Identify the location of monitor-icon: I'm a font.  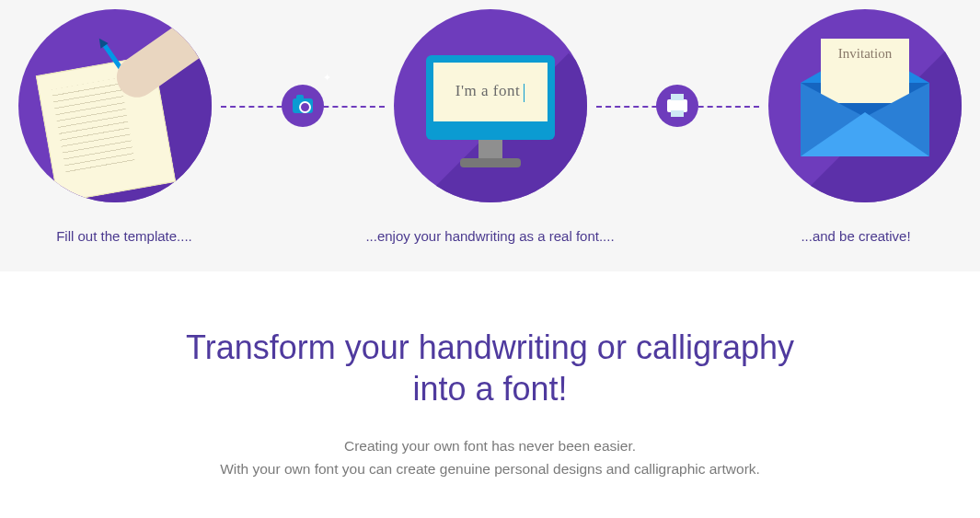
(490, 98).